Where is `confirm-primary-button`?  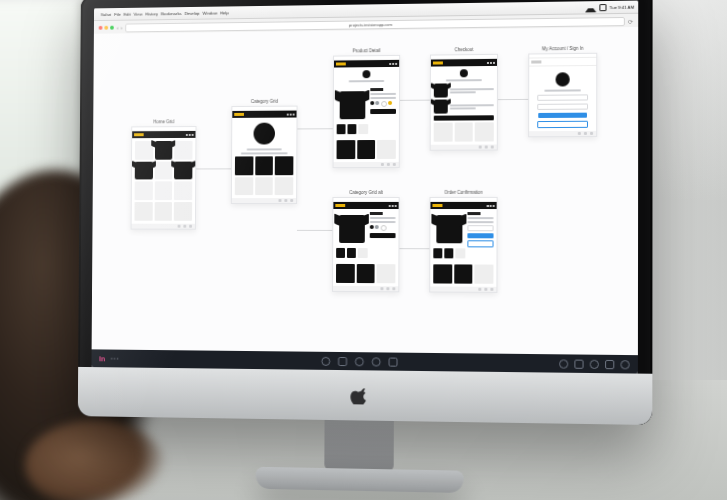 confirm-primary-button is located at coordinates (480, 236).